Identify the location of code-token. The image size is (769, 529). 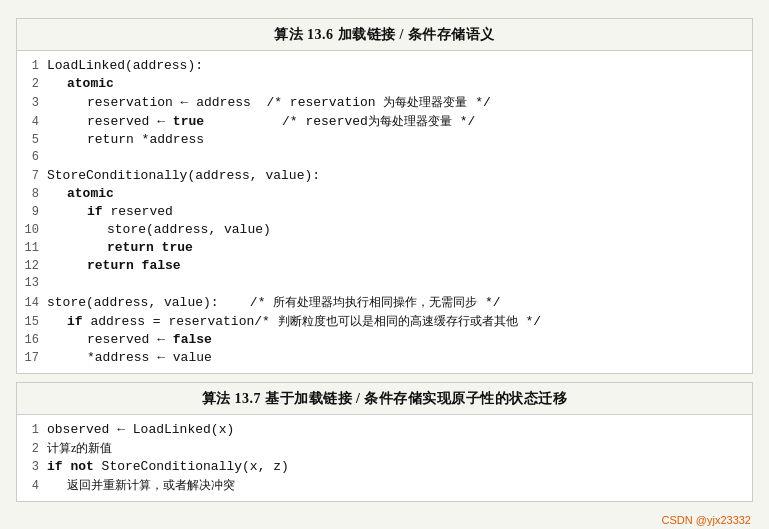
(243, 122).